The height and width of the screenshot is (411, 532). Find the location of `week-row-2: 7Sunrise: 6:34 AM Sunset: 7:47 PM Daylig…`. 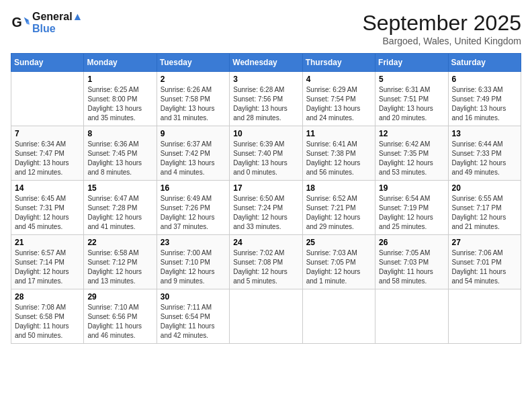

week-row-2: 7Sunrise: 6:34 AM Sunset: 7:47 PM Daylig… is located at coordinates (266, 153).